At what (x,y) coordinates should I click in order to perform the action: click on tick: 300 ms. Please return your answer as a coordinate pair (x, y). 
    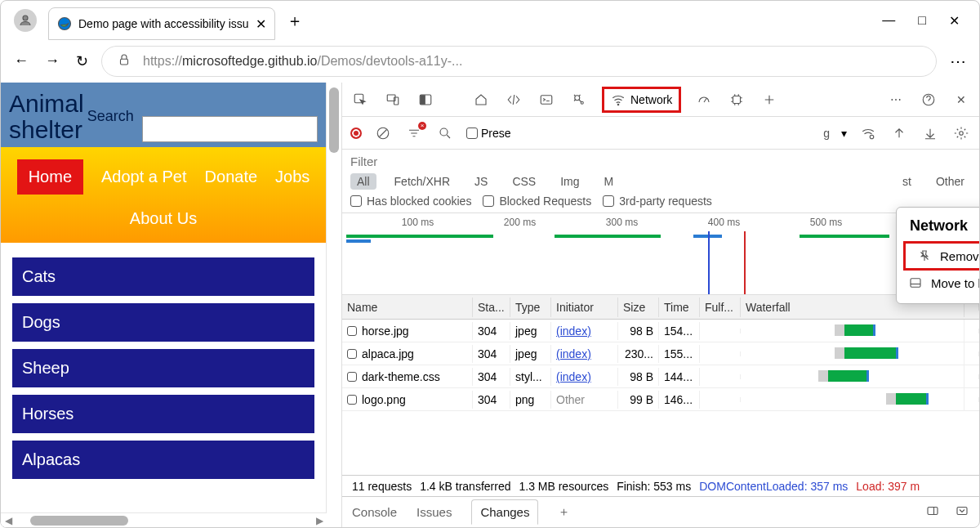
    Looking at the image, I should click on (622, 222).